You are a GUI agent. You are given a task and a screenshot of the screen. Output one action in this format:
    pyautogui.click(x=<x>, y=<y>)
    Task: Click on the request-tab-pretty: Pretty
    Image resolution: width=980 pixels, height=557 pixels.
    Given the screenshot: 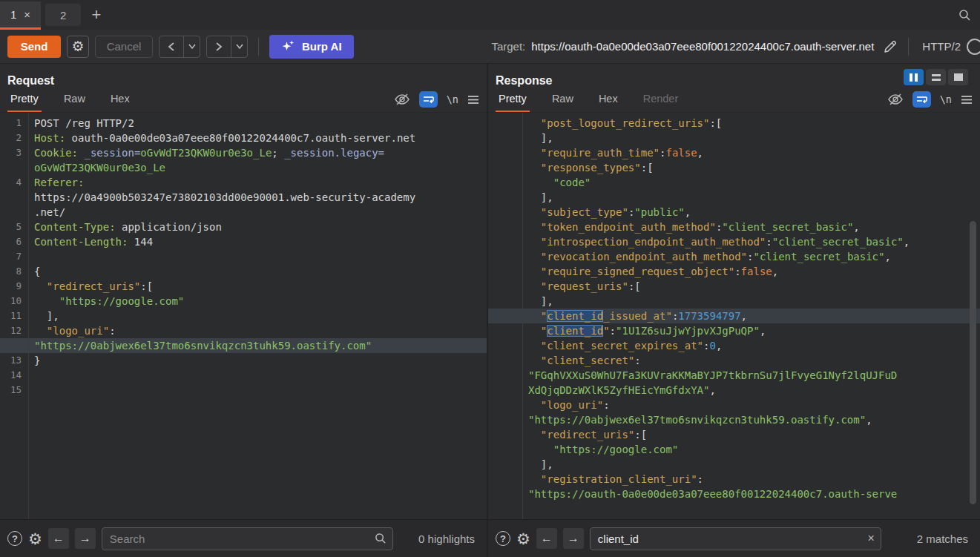 What is the action you would take?
    pyautogui.click(x=24, y=100)
    